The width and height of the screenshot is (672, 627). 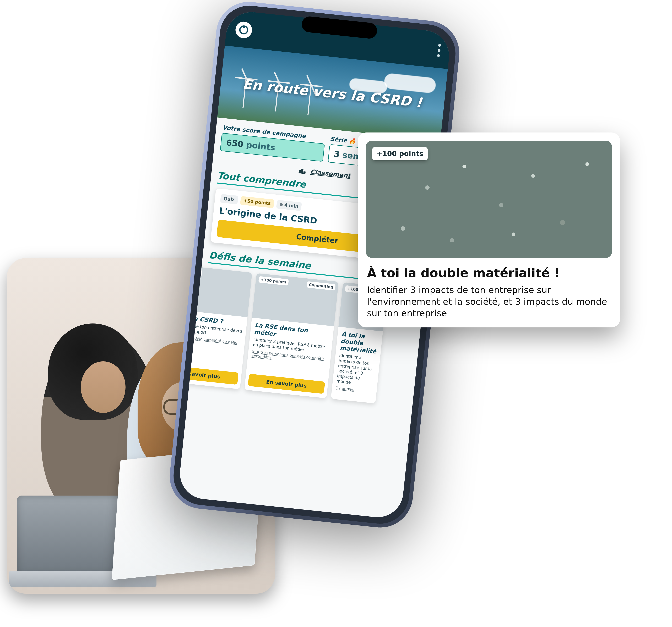 What do you see at coordinates (291, 335) in the screenshot?
I see `challenge-card: +100 points Commuting La RSE dans ton mé…` at bounding box center [291, 335].